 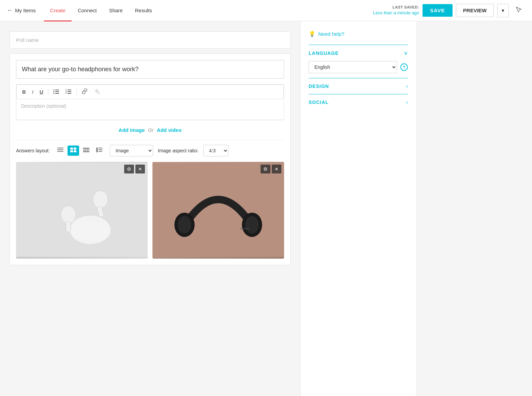 I want to click on svg-text: SONY, so click(x=245, y=229).